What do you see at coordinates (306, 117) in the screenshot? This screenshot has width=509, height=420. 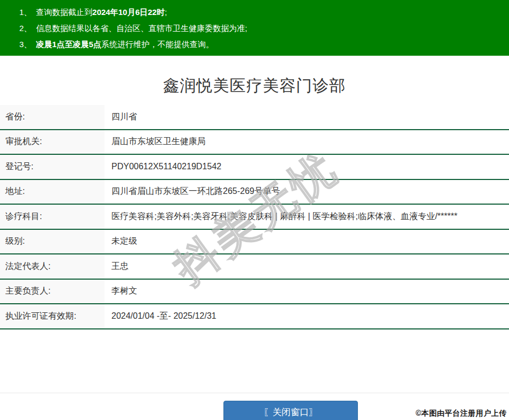 I see `field-value: 四川省` at bounding box center [306, 117].